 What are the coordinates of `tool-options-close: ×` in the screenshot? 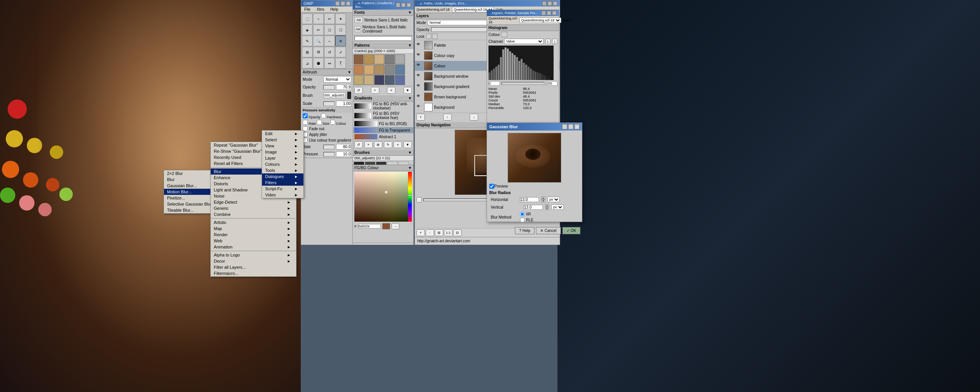 It's located at (409, 5).